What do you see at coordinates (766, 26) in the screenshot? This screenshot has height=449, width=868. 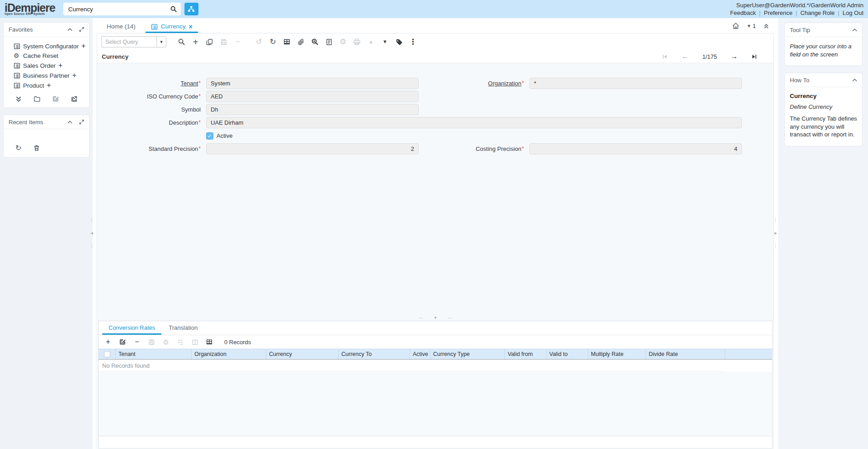 I see `double-chevron-up-icon` at bounding box center [766, 26].